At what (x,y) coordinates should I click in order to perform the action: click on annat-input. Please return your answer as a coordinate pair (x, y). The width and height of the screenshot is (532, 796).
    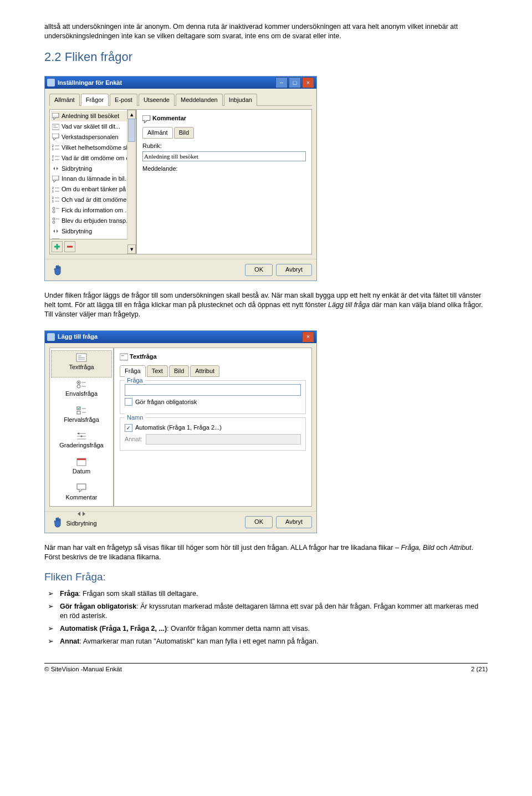
    Looking at the image, I should click on (223, 439).